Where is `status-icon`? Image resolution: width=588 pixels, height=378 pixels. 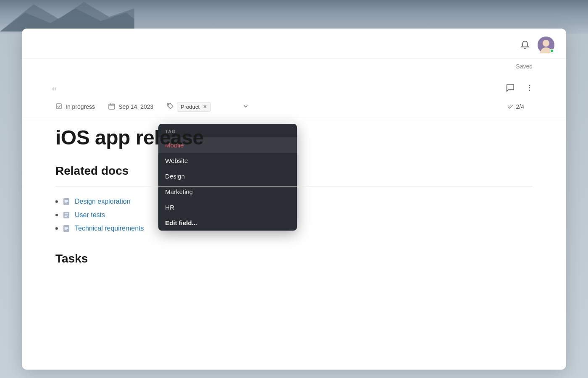
status-icon is located at coordinates (59, 107).